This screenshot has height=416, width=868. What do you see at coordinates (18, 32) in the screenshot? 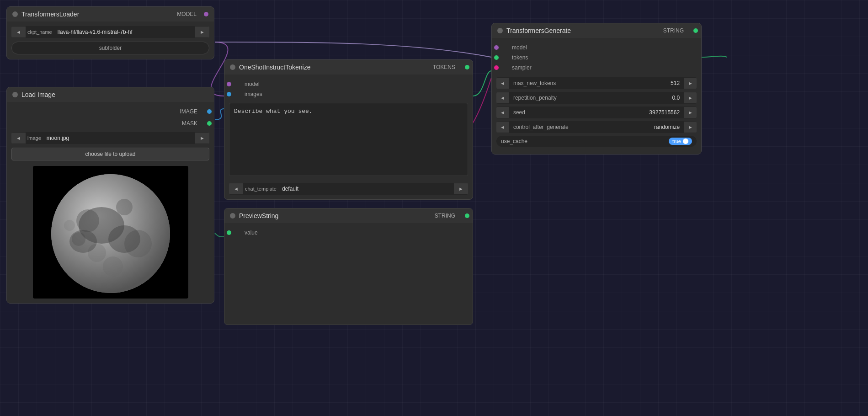
I see `ckpt-arrow-left: ◄` at bounding box center [18, 32].